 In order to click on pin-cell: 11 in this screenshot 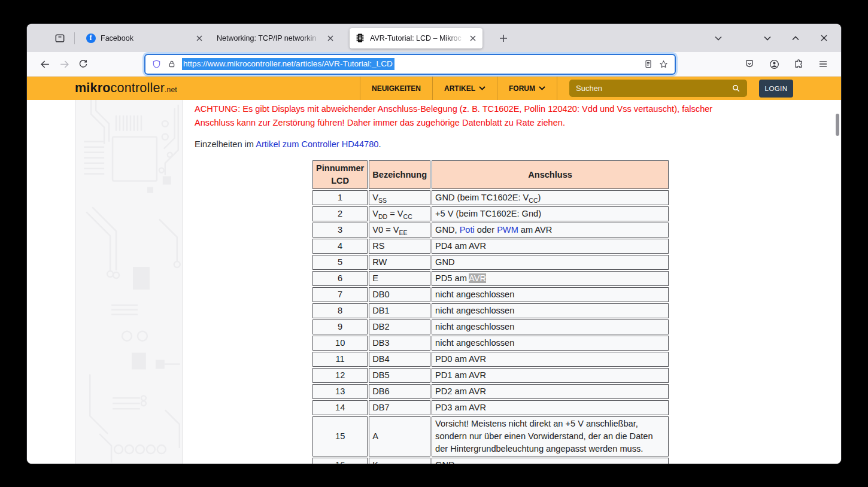, I will do `click(340, 359)`.